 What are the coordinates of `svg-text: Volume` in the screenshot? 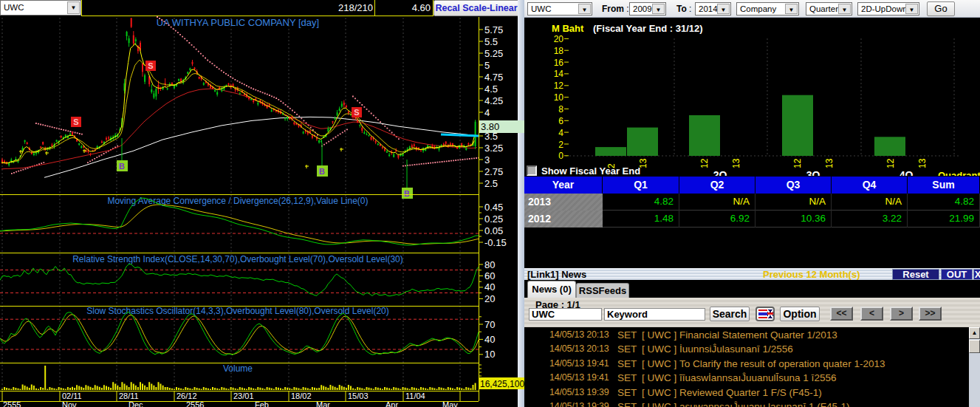 It's located at (238, 369).